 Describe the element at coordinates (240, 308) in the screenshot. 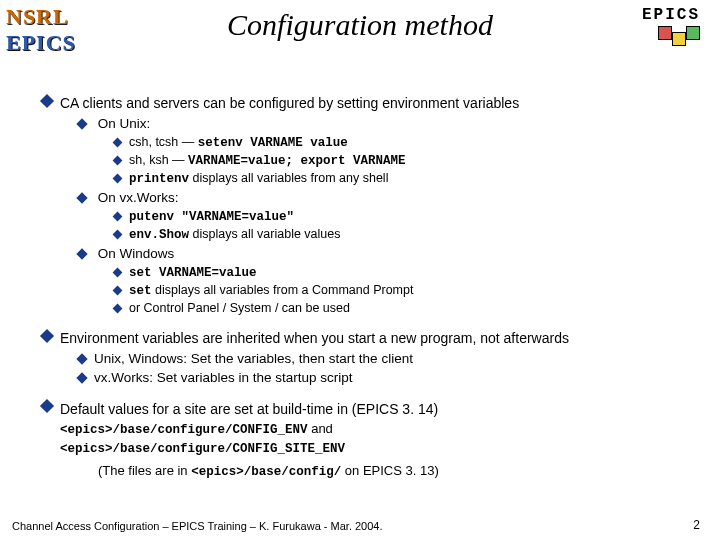

I see `item-text: or Control Panel / System / can be used` at that location.